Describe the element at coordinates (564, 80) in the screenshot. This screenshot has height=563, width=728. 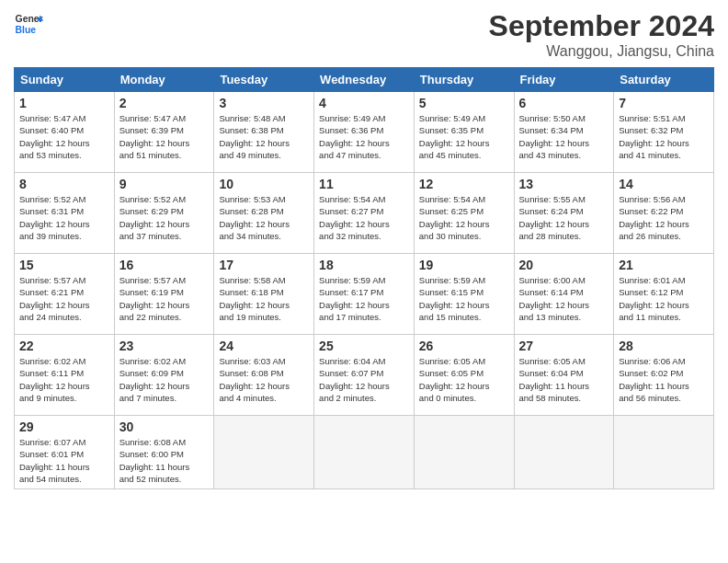
I see `col-friday: Friday` at that location.